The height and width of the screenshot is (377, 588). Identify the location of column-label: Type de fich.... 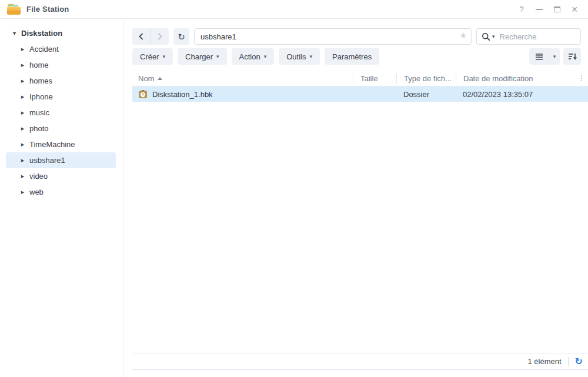
(428, 79).